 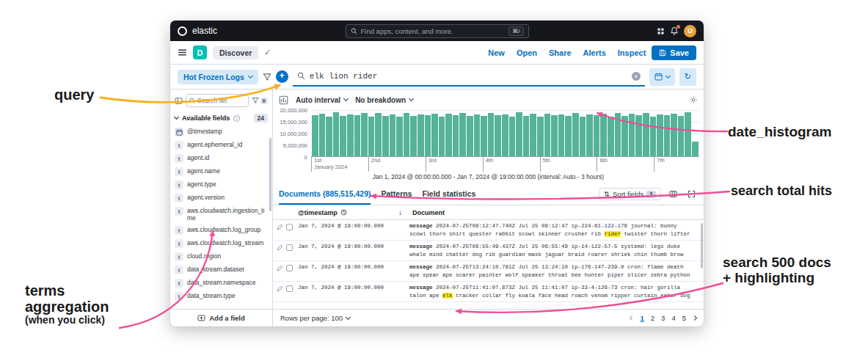 I want to click on next-page-icon, so click(x=694, y=318).